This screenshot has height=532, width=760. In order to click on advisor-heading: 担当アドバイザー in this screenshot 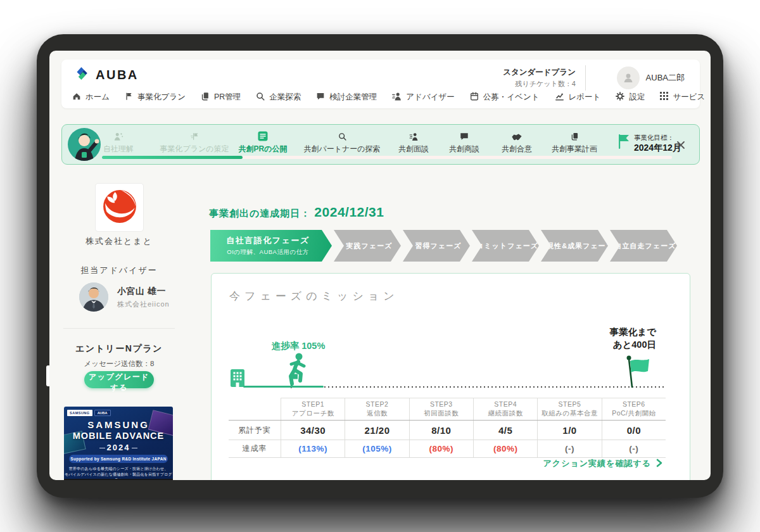, I will do `click(119, 270)`.